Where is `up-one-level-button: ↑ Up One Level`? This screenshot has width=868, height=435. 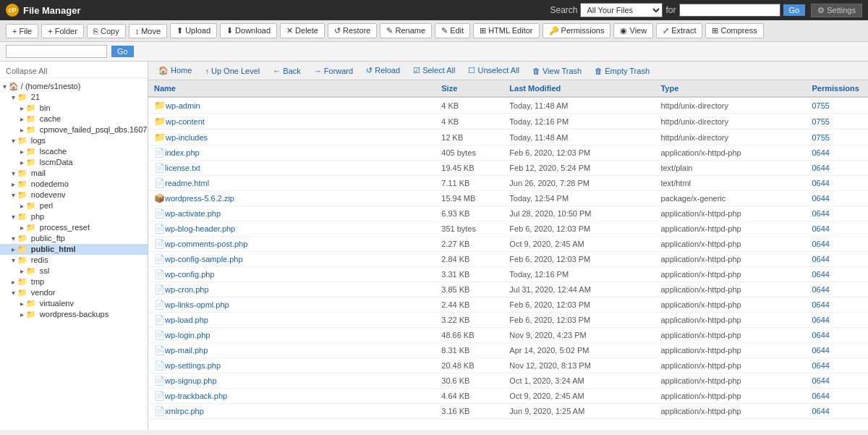
up-one-level-button: ↑ Up One Level is located at coordinates (232, 71).